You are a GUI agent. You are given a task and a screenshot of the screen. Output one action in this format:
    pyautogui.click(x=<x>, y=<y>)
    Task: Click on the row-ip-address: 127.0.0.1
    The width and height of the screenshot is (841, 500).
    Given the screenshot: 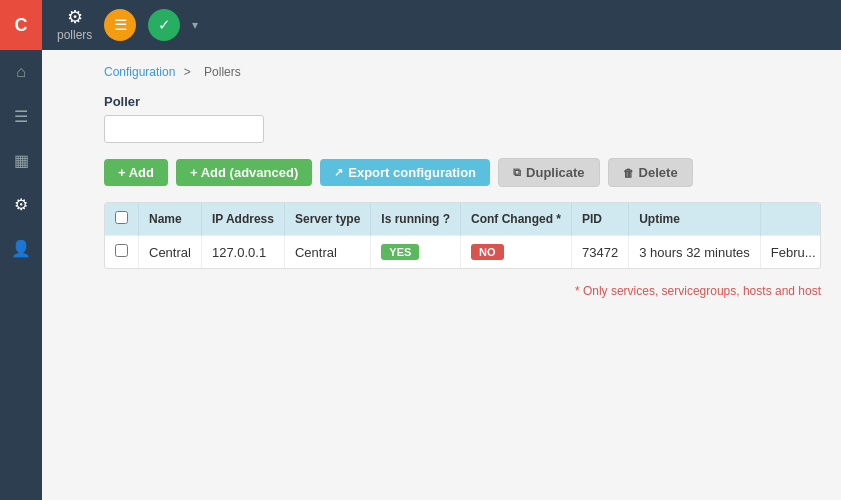 What is the action you would take?
    pyautogui.click(x=242, y=252)
    